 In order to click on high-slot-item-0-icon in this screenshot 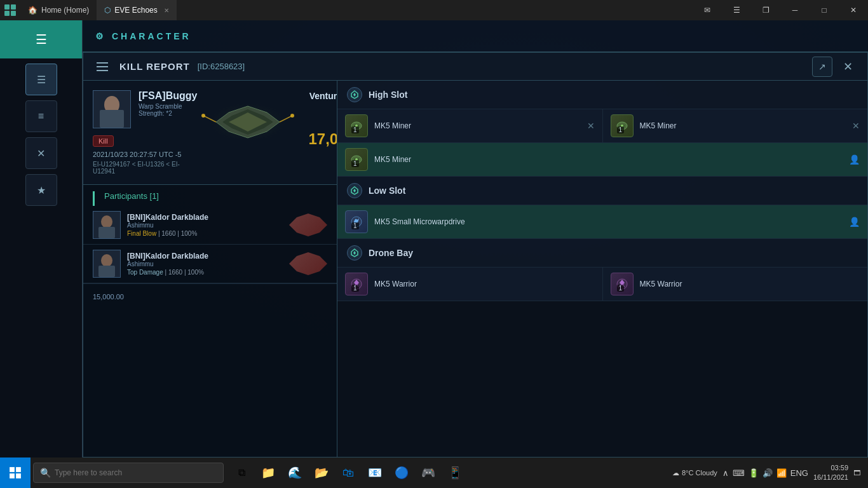, I will do `click(356, 126)`.